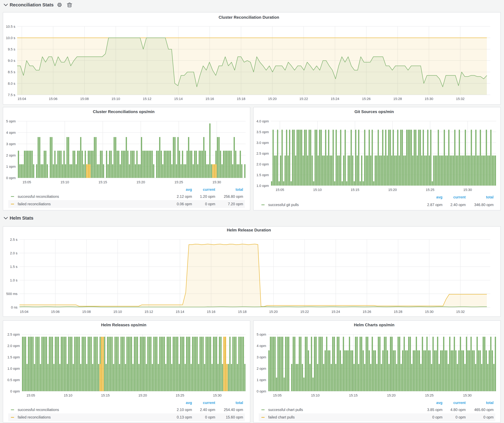 Image resolution: width=504 pixels, height=423 pixels. What do you see at coordinates (484, 410) in the screenshot?
I see `svg-text: 465.60 opm` at bounding box center [484, 410].